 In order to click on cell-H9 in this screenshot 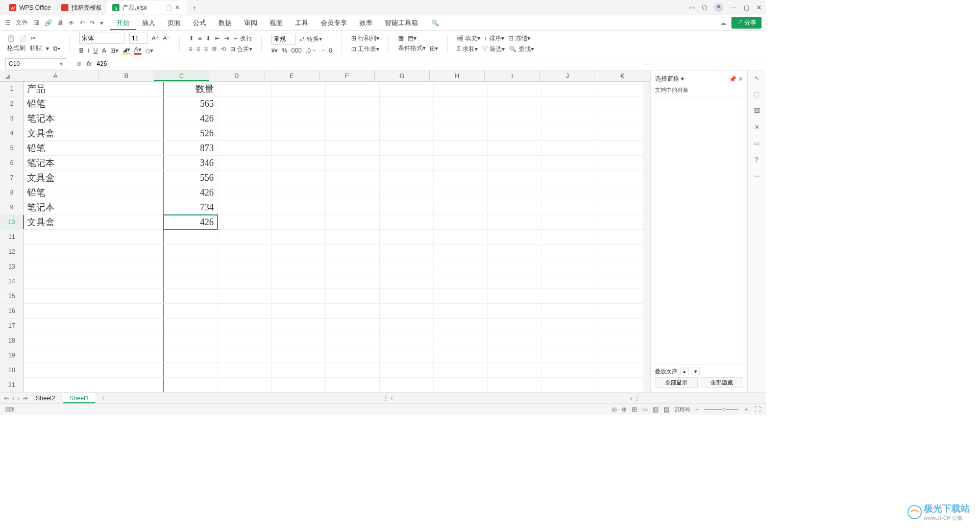, I will do `click(461, 207)`.